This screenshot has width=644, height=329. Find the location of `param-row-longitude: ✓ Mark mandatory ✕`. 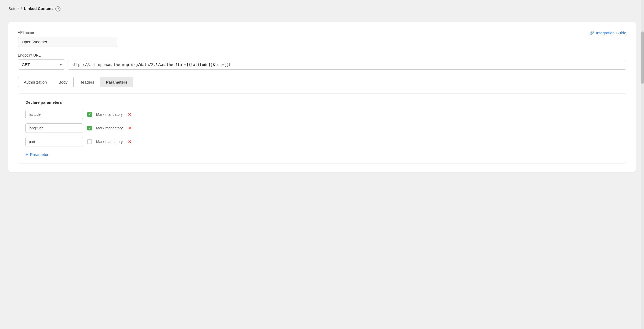

param-row-longitude: ✓ Mark mandatory ✕ is located at coordinates (322, 128).